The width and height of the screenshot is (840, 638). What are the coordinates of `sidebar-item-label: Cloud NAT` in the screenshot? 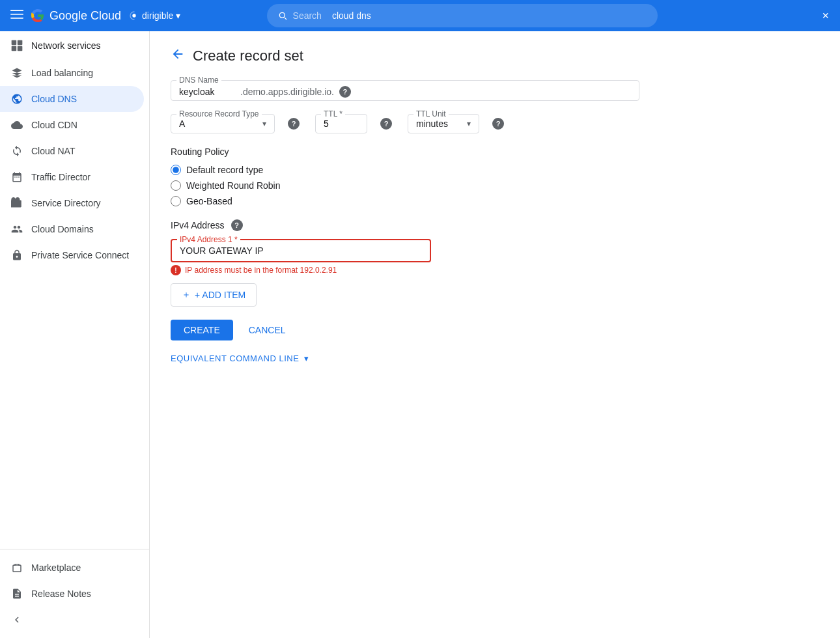 It's located at (53, 151).